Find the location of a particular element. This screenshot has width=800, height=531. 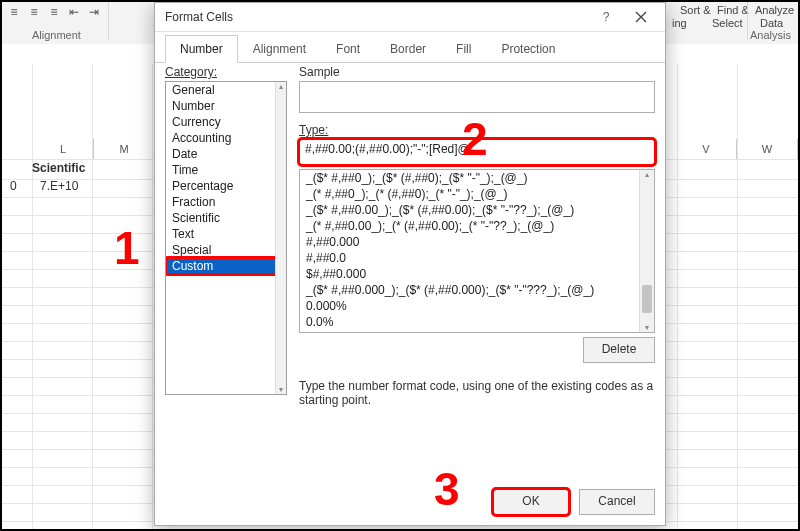

format-listbox: _($* #,##0_);_($* (#,##0);_($* "-"_);_(@… is located at coordinates (477, 251).